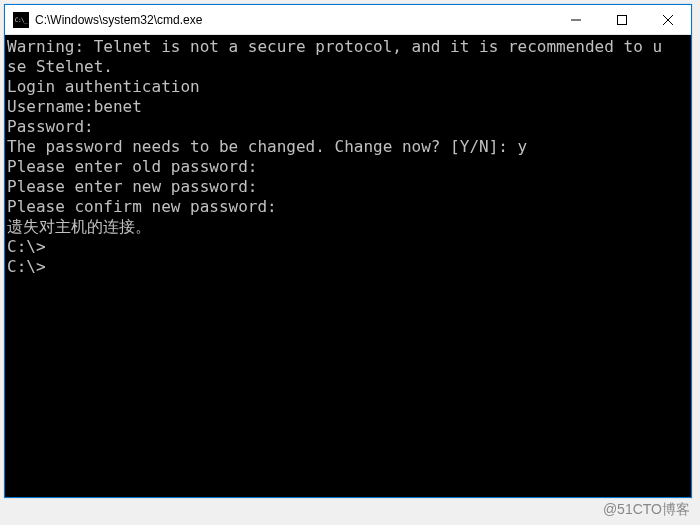  What do you see at coordinates (348, 127) in the screenshot?
I see `terminal-line: Password:` at bounding box center [348, 127].